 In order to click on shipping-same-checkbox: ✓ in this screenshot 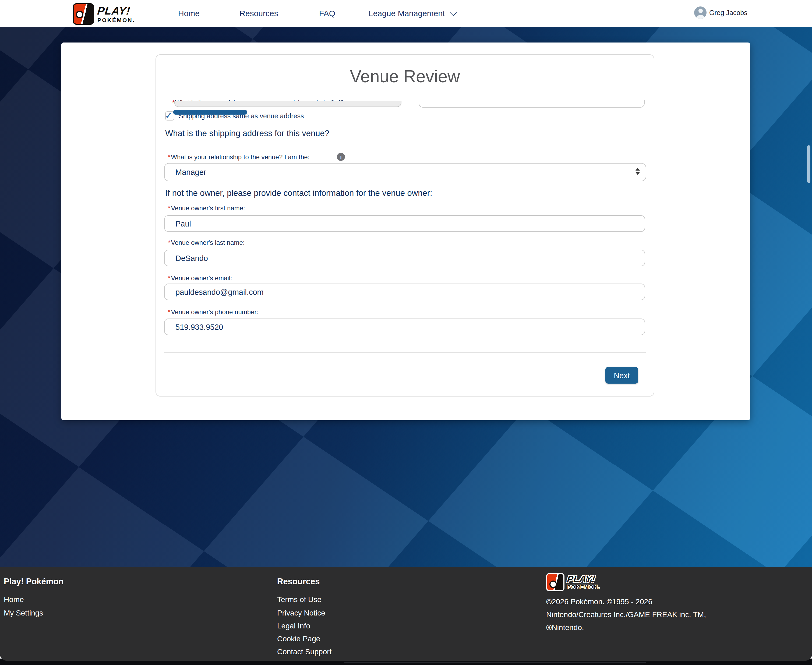, I will do `click(170, 116)`.